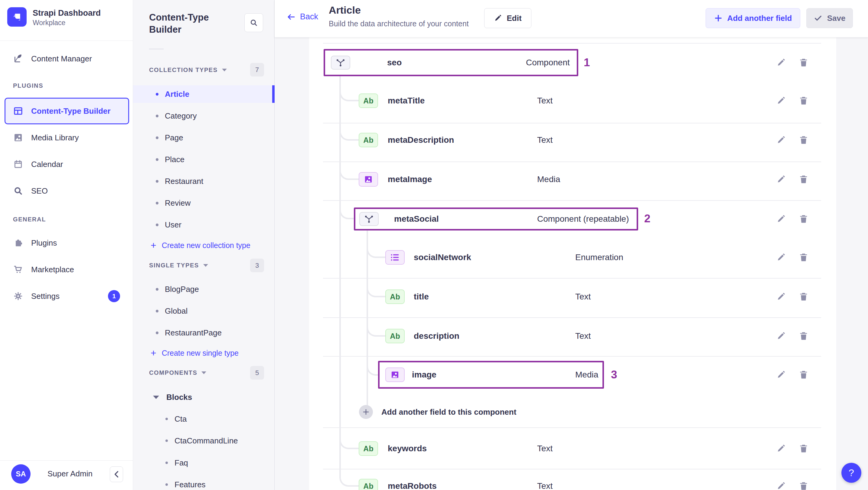 The image size is (868, 490). Describe the element at coordinates (178, 373) in the screenshot. I see `group-header-components: COMPONENTS` at that location.